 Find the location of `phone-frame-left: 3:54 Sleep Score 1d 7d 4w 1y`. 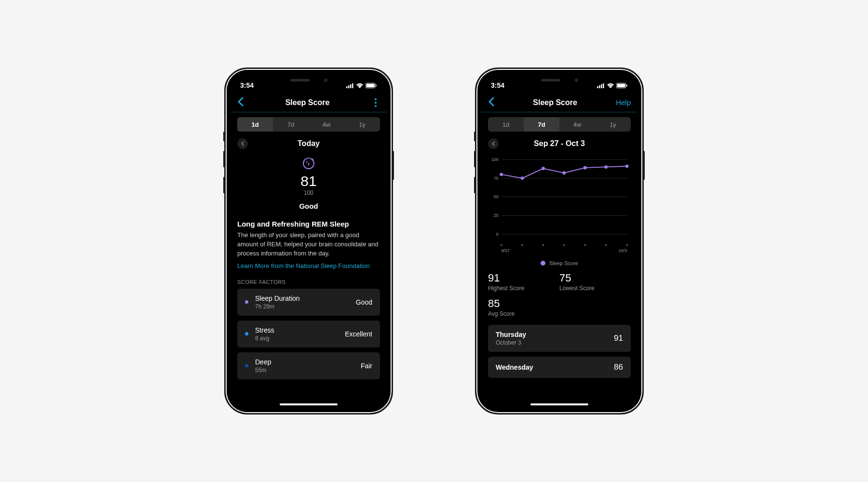

phone-frame-left: 3:54 Sleep Score 1d 7d 4w 1y is located at coordinates (309, 241).